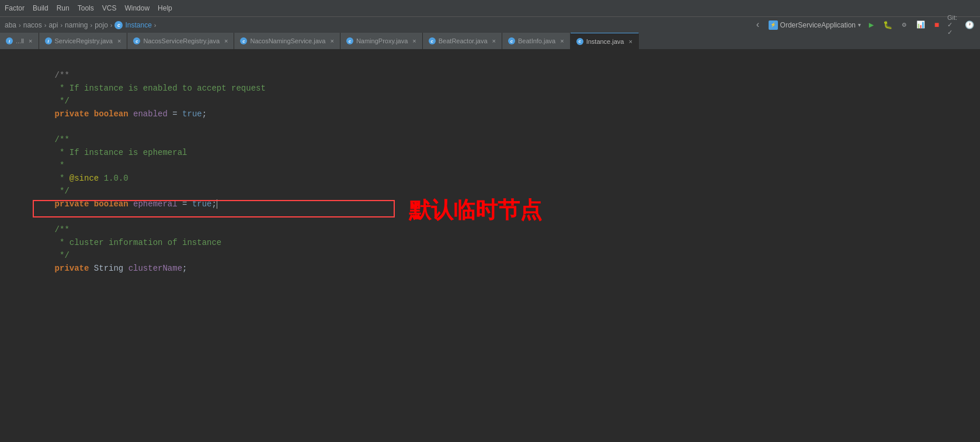 This screenshot has width=980, height=442. I want to click on tab-nacos-service-registry: c NacosServiceRegistry.java ×, so click(181, 41).